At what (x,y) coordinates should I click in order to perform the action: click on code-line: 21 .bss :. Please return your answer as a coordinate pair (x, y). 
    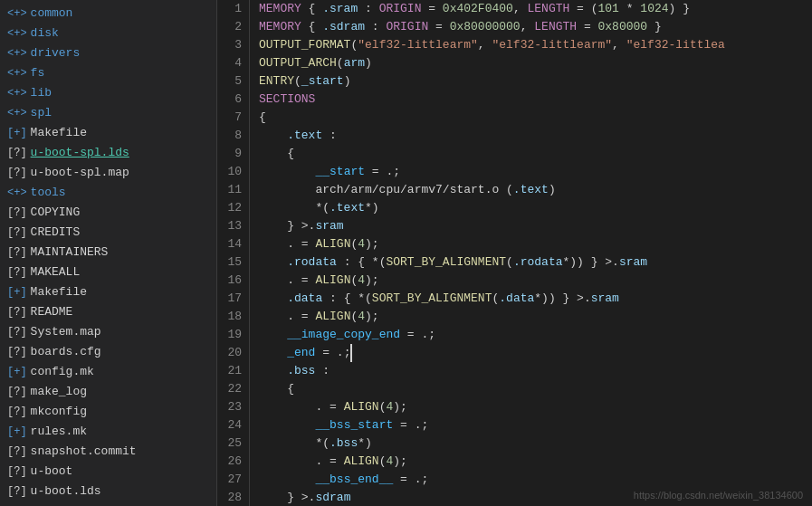
    Looking at the image, I should click on (514, 371).